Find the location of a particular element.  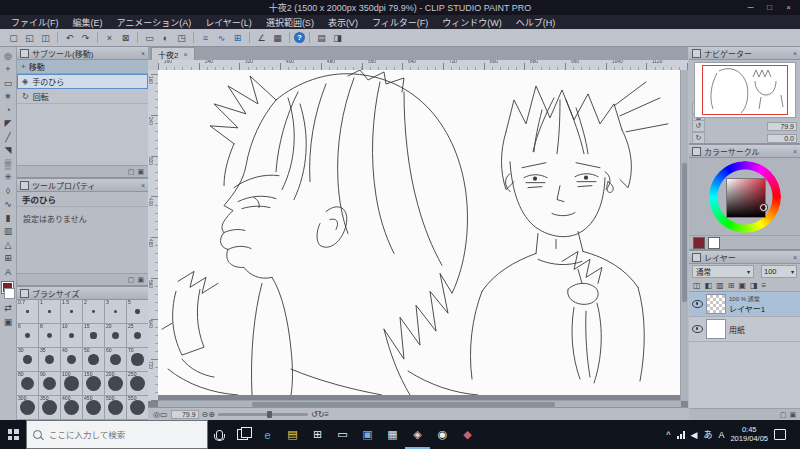

status-icon: ⊕ is located at coordinates (212, 414).